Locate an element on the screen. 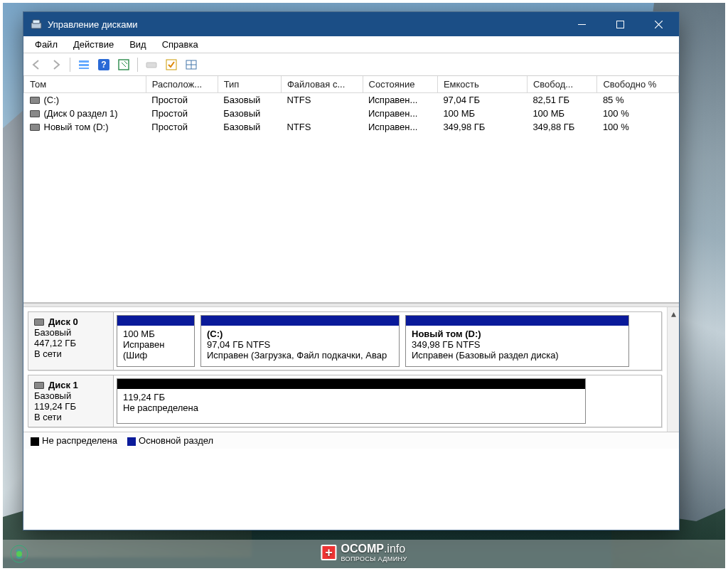 This screenshot has height=571, width=728. back-button is located at coordinates (36, 65).